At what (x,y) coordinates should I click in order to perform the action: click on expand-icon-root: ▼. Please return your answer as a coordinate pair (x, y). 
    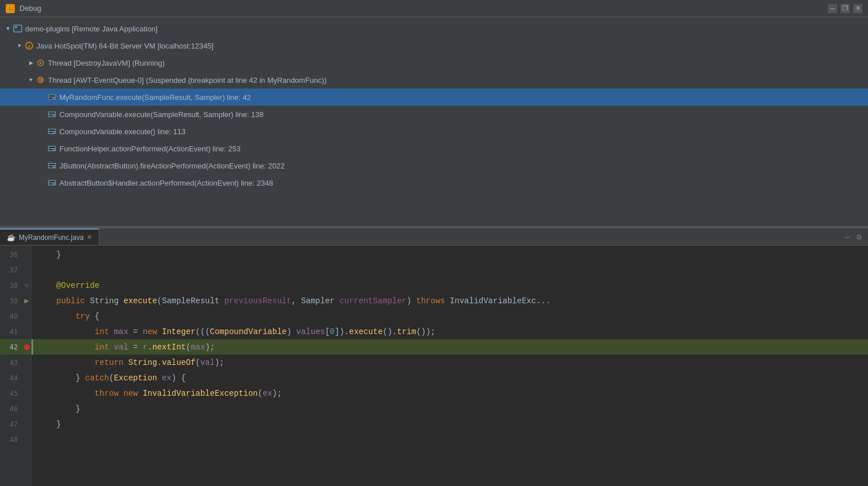
    Looking at the image, I should click on (8, 29).